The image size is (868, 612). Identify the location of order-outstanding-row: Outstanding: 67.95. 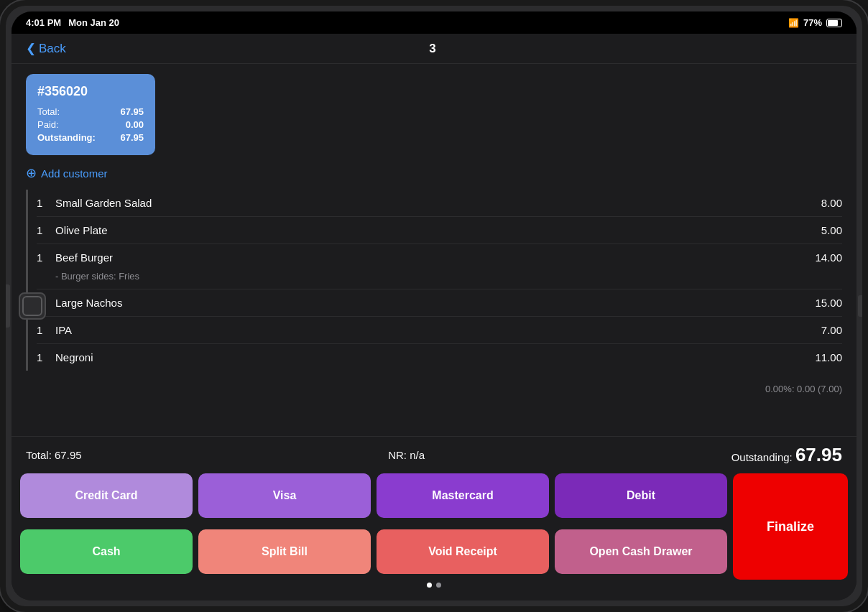
(91, 138).